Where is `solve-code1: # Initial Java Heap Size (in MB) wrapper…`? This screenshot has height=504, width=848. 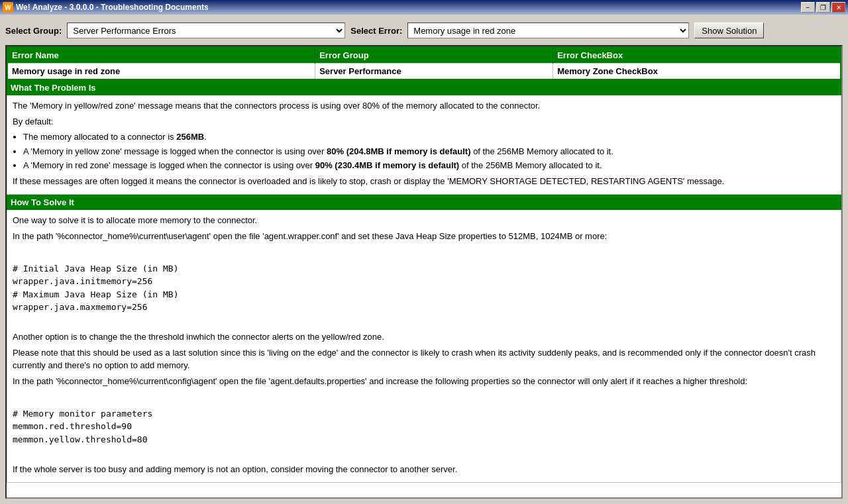 solve-code1: # Initial Java Heap Size (in MB) wrapper… is located at coordinates (424, 288).